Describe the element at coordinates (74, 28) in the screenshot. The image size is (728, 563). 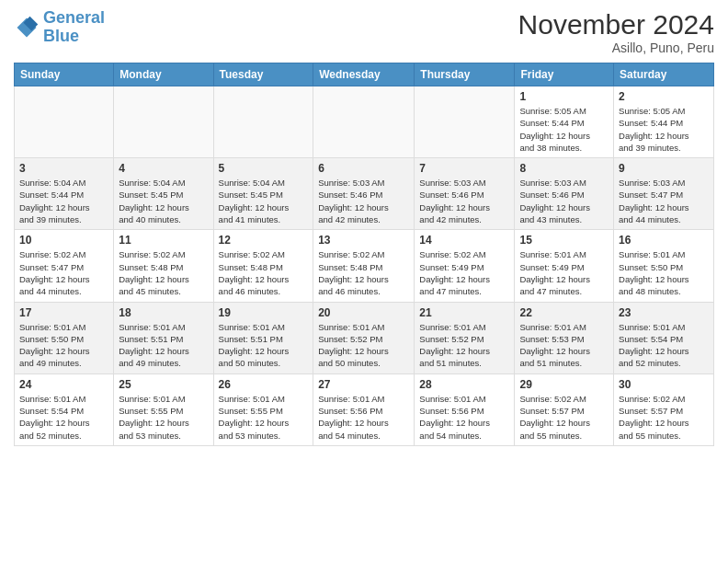
I see `logo-text: General Blue` at that location.